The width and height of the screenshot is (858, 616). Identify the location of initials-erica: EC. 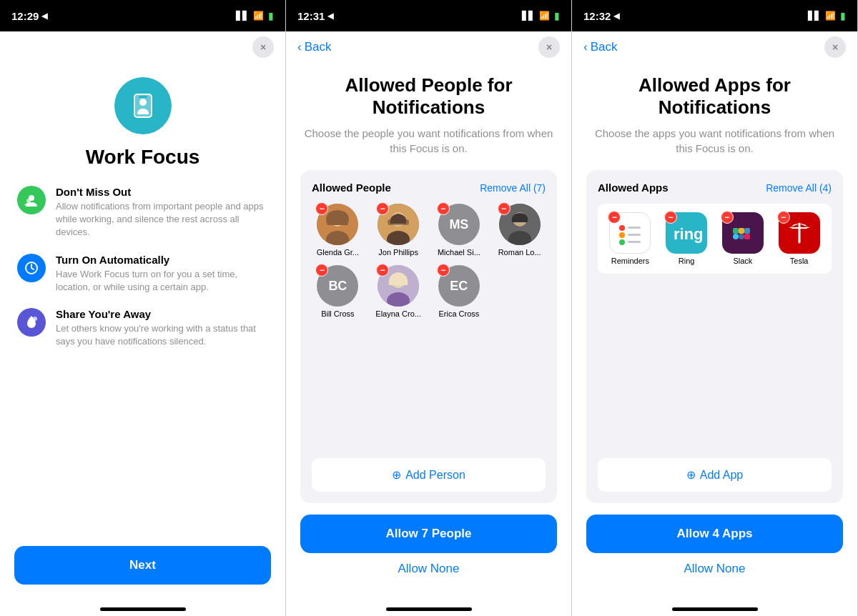
(459, 286).